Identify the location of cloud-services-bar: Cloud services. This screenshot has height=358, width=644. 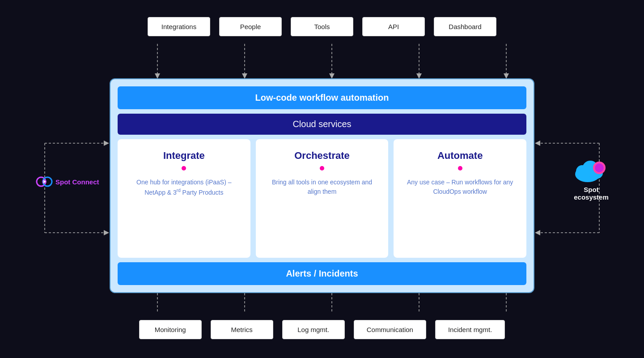
(322, 124).